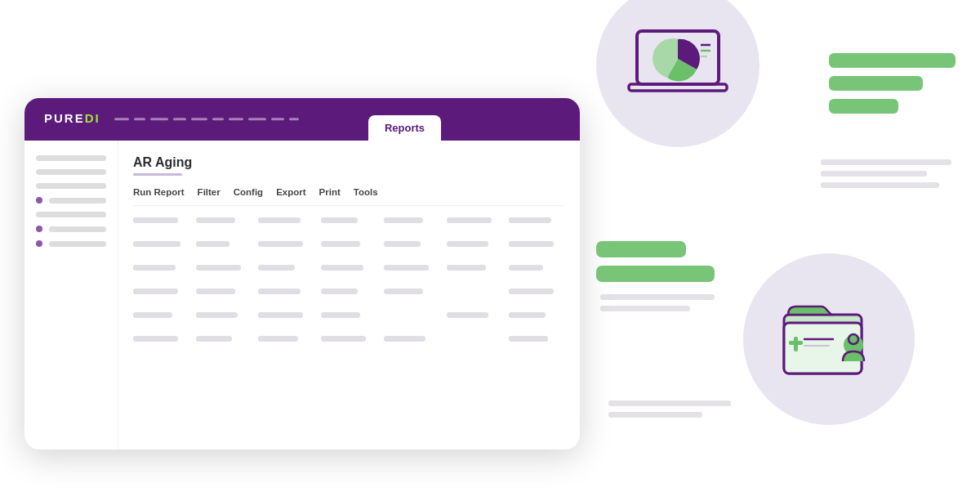  What do you see at coordinates (829, 339) in the screenshot?
I see `medical-records-icon` at bounding box center [829, 339].